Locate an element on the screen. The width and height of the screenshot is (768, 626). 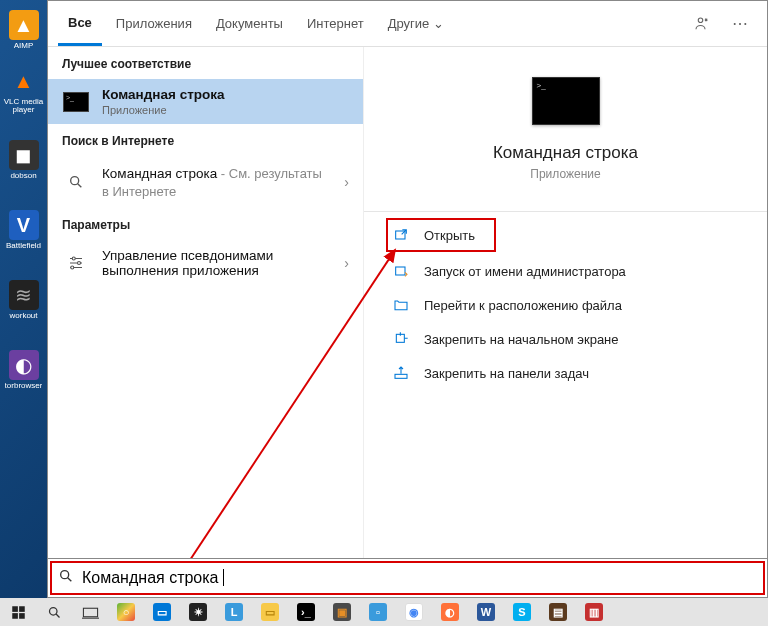
taskbar: ○ ▭ ✴ L ▭ ›_ ▣ ▫ ◉ ◐ W S ▤ ▥ is located at coordinates (384, 612).